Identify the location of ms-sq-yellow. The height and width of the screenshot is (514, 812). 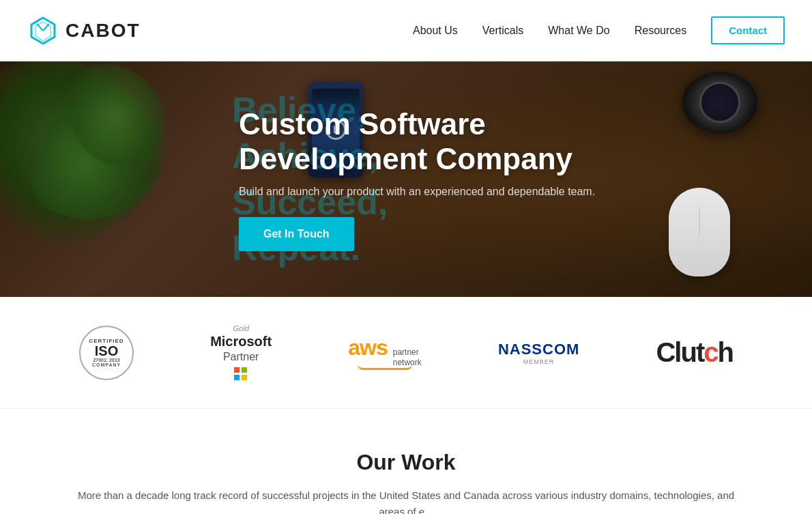
(244, 377).